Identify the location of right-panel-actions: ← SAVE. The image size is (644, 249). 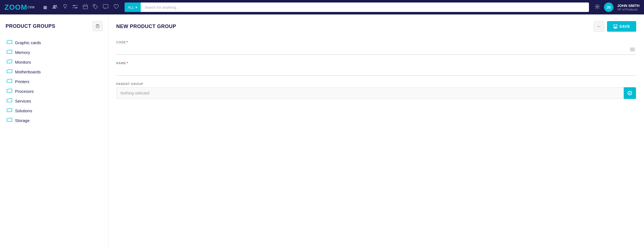
(615, 26).